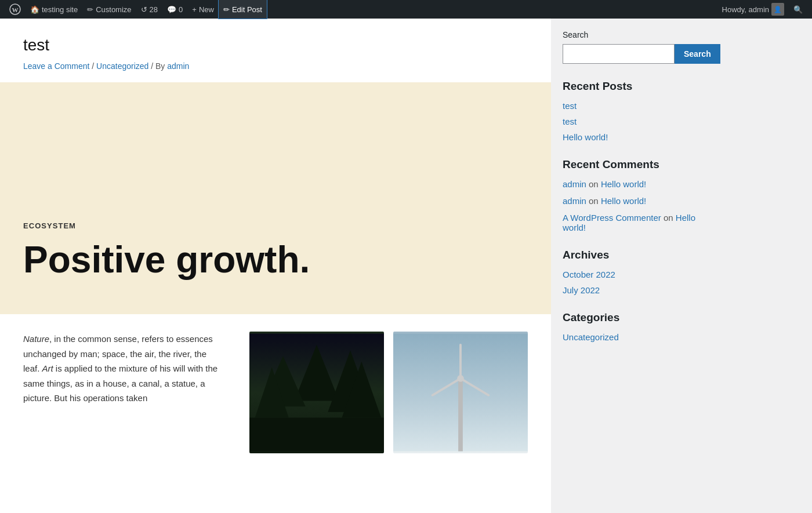 This screenshot has height=513, width=812. I want to click on category-item-1: Uncategorized, so click(638, 337).